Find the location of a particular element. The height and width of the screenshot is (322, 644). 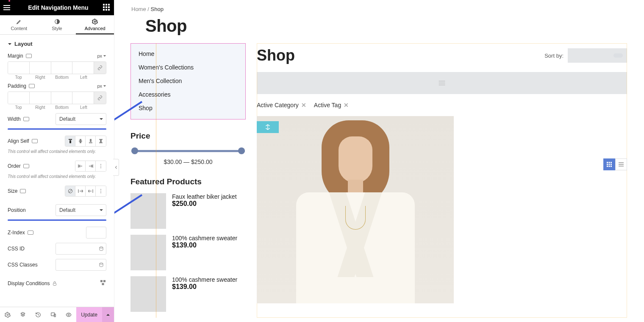

margin-right-input is located at coordinates (41, 68).